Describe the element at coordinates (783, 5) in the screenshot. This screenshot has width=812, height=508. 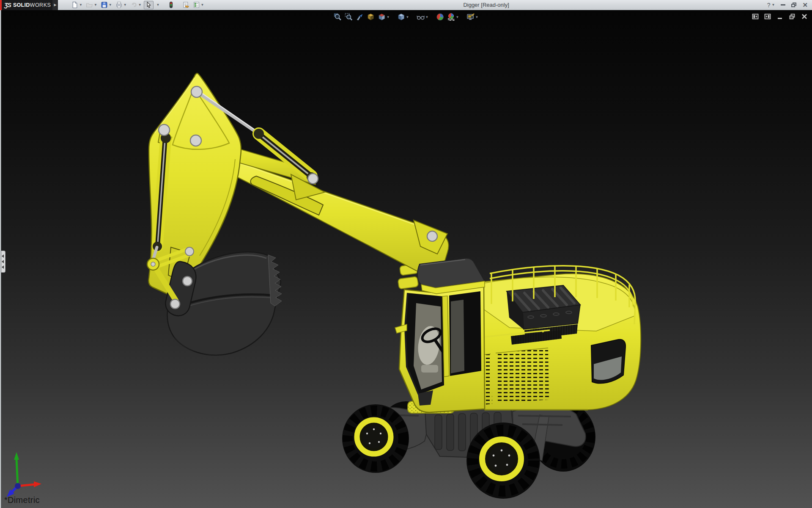
I see `minimize-window-button` at that location.